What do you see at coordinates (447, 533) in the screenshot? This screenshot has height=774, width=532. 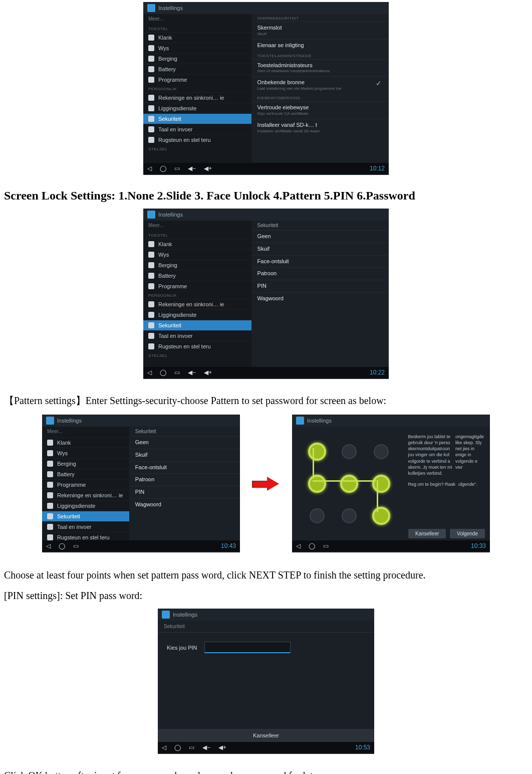 I see `pattern-button-row: Kanselleer Volgende` at bounding box center [447, 533].